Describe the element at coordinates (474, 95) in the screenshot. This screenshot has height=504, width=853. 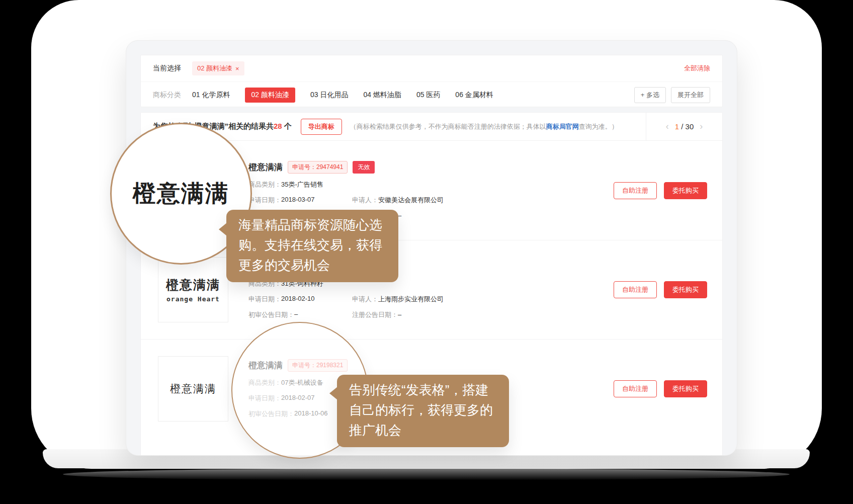
I see `category-item-06: 06 金属材料` at that location.